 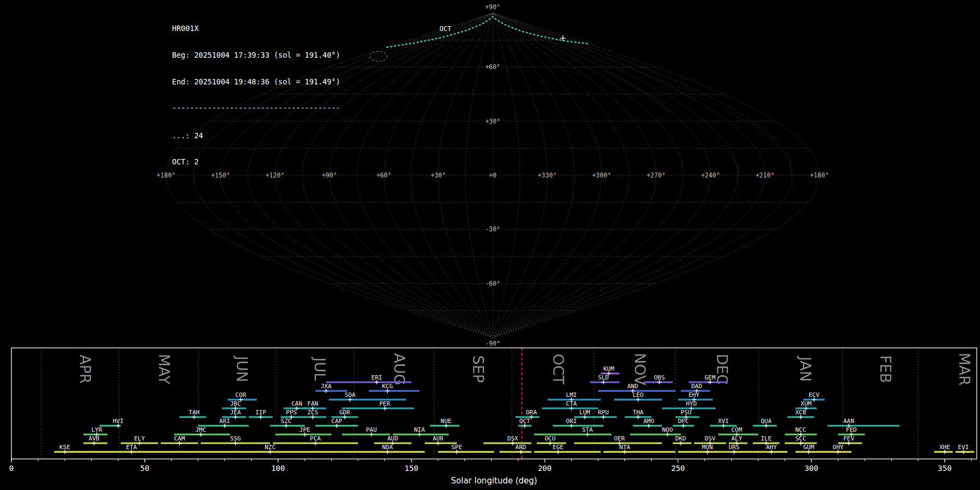 I want to click on shower-code-label: XHE, so click(x=945, y=448).